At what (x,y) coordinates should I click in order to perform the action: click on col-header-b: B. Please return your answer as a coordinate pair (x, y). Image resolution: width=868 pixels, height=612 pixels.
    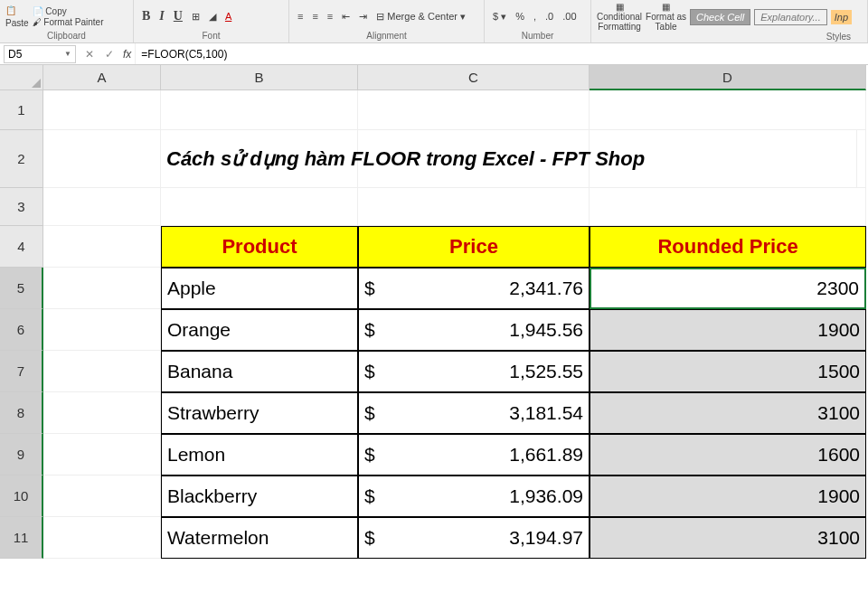
    Looking at the image, I should click on (259, 78).